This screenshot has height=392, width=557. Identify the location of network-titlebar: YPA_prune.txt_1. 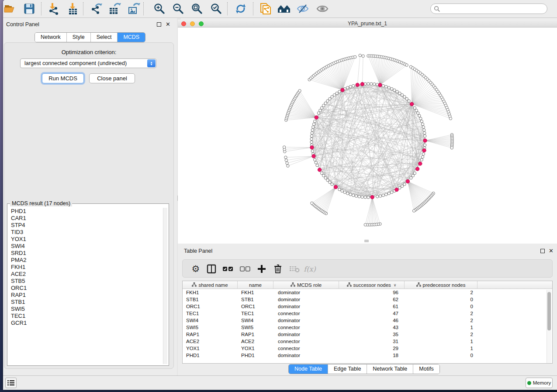
(367, 24).